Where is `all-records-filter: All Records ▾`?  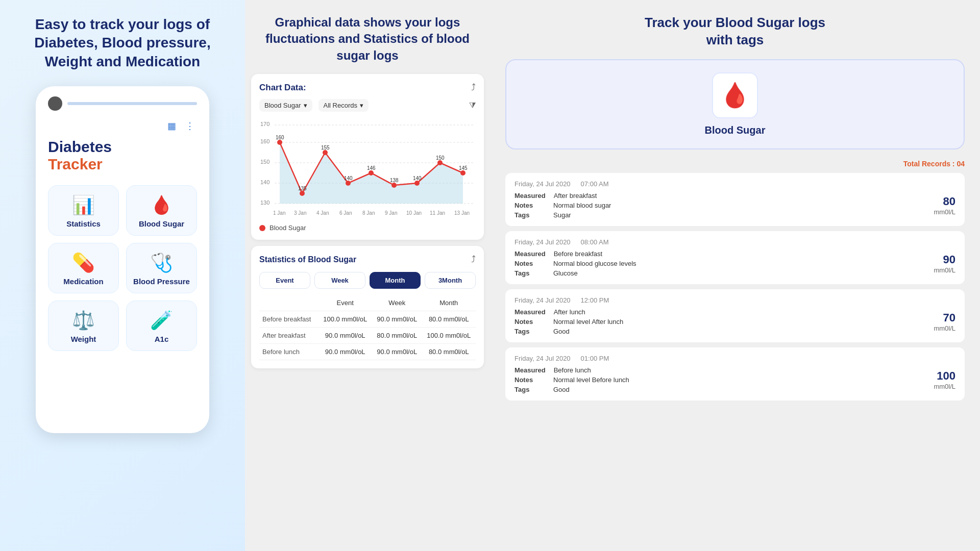
all-records-filter: All Records ▾ is located at coordinates (344, 105).